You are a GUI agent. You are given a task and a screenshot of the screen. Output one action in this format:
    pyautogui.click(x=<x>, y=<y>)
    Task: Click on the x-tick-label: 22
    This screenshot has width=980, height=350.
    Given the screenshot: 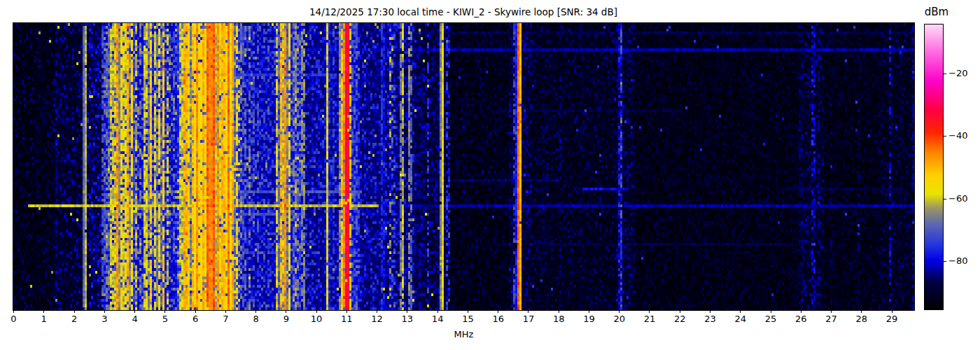 What is the action you would take?
    pyautogui.click(x=680, y=319)
    